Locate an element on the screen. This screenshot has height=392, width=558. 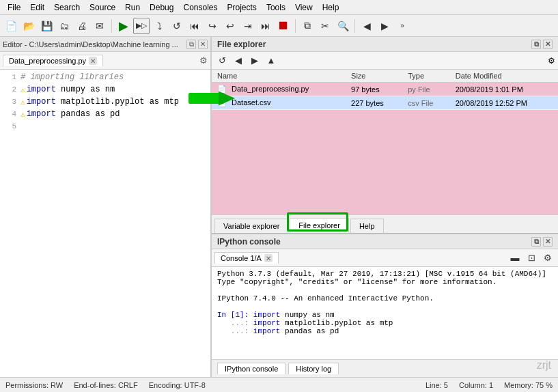
col-date: Date Modified is located at coordinates (504, 76).